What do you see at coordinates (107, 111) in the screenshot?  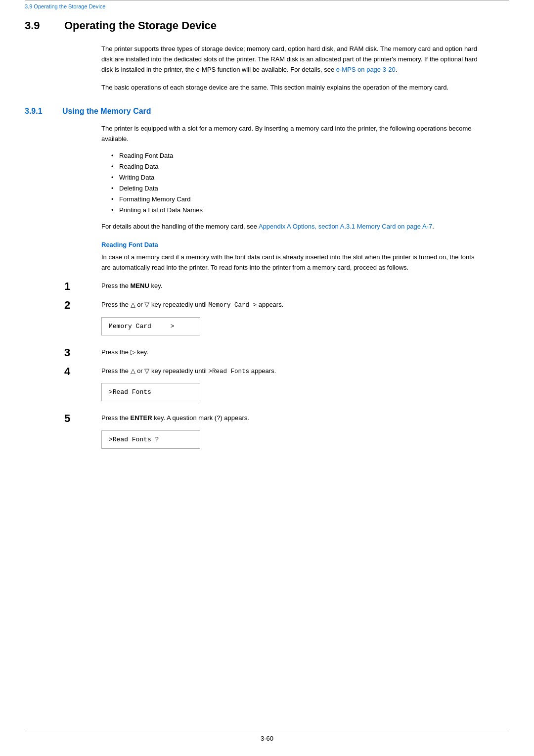 I see `sub-section-title: Using the Memory Card` at bounding box center [107, 111].